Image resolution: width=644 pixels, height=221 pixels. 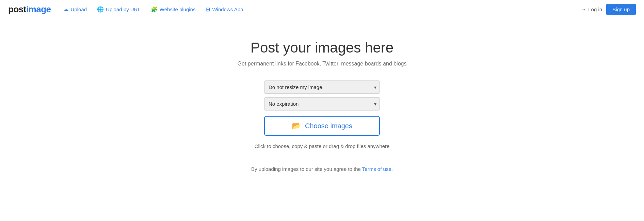 I want to click on terms-link: Terms of use, so click(x=377, y=169).